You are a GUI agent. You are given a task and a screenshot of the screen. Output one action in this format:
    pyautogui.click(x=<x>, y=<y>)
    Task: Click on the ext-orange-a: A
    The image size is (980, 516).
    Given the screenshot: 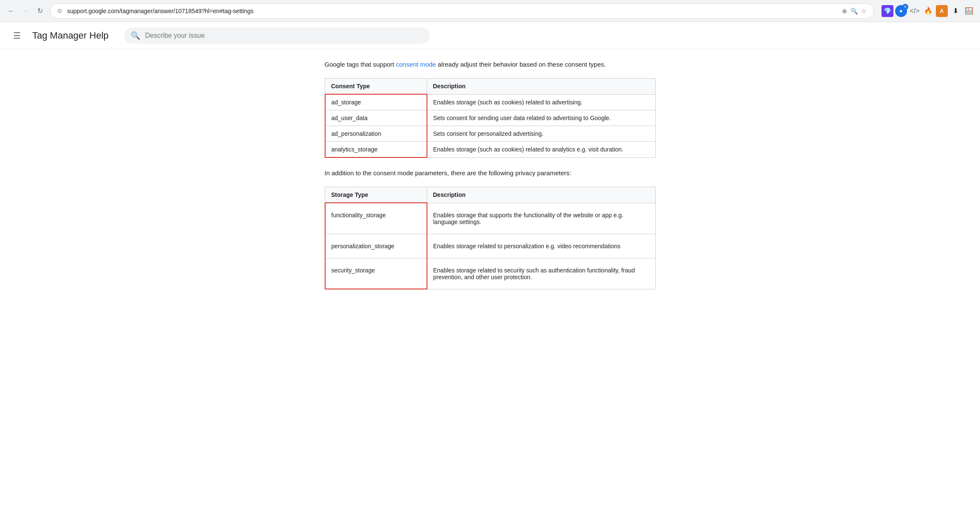 What is the action you would take?
    pyautogui.click(x=942, y=11)
    